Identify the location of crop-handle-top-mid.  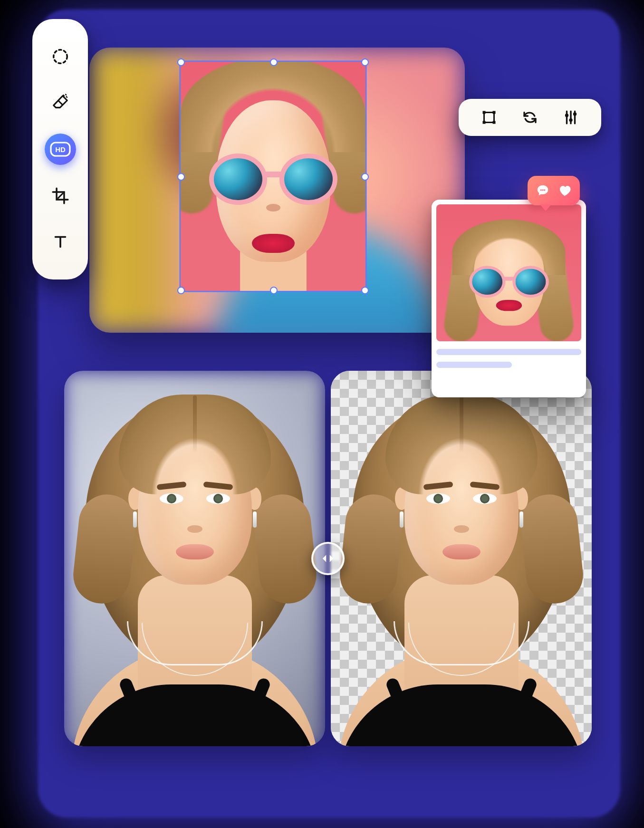
(274, 62).